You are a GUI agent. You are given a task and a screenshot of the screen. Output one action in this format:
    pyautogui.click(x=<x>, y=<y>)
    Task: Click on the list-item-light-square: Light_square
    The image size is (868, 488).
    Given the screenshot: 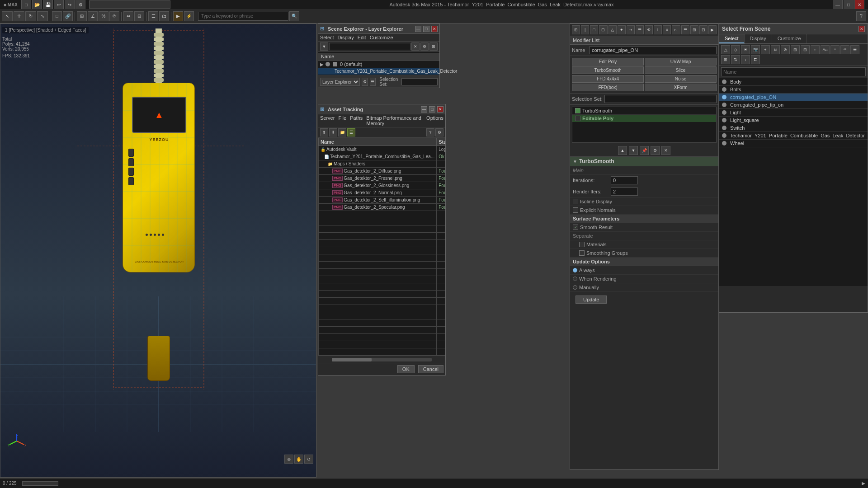 What is the action you would take?
    pyautogui.click(x=793, y=120)
    